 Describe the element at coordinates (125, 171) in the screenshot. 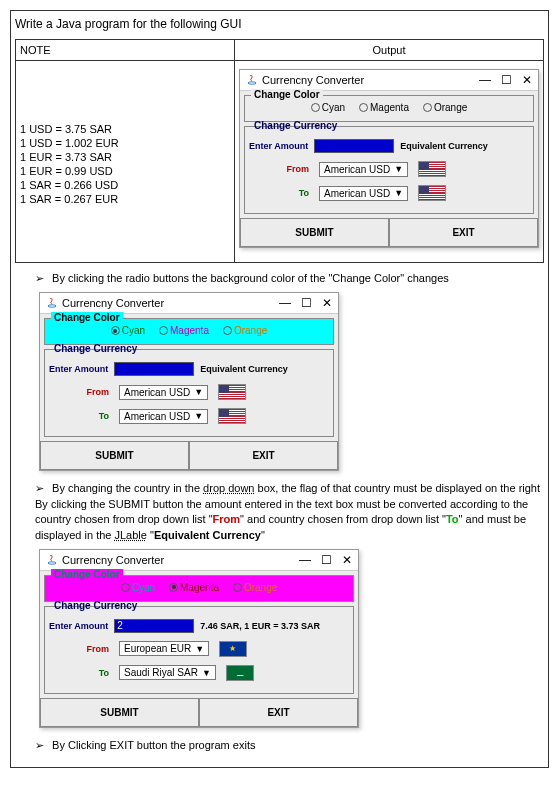

I see `note-line: 1 EUR = 0.99 USD` at that location.